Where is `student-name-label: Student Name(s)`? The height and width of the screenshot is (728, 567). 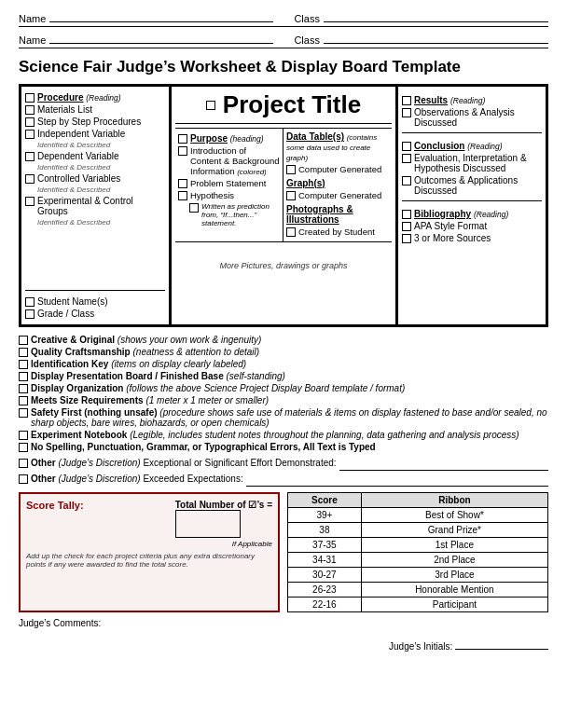
student-name-label: Student Name(s) is located at coordinates (73, 302).